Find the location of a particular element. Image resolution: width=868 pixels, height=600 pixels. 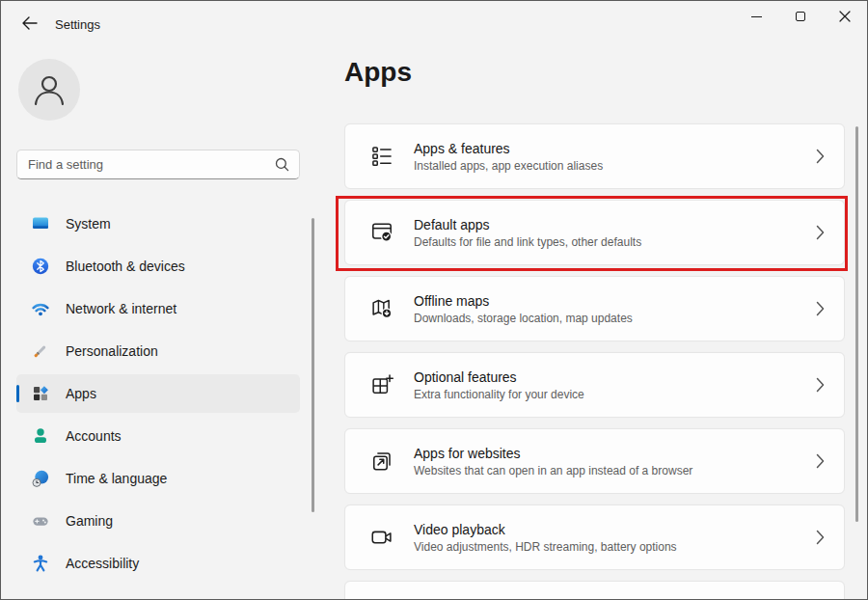

sidebar-scrollbar is located at coordinates (312, 365).